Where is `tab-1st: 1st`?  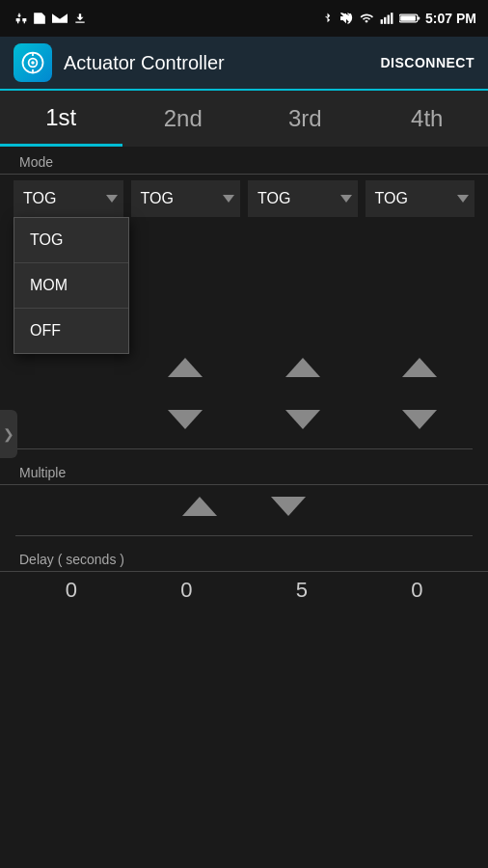
tab-1st: 1st is located at coordinates (62, 119).